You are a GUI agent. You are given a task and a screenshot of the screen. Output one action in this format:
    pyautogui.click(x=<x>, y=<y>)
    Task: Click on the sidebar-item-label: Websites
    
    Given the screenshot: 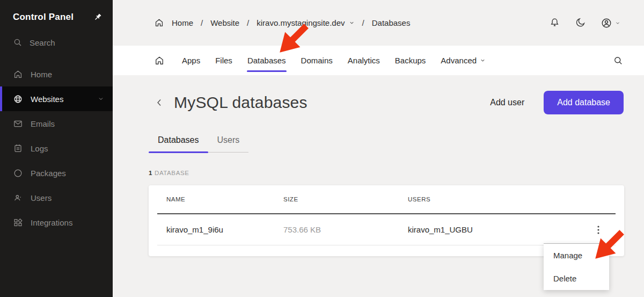 What is the action you would take?
    pyautogui.click(x=47, y=99)
    